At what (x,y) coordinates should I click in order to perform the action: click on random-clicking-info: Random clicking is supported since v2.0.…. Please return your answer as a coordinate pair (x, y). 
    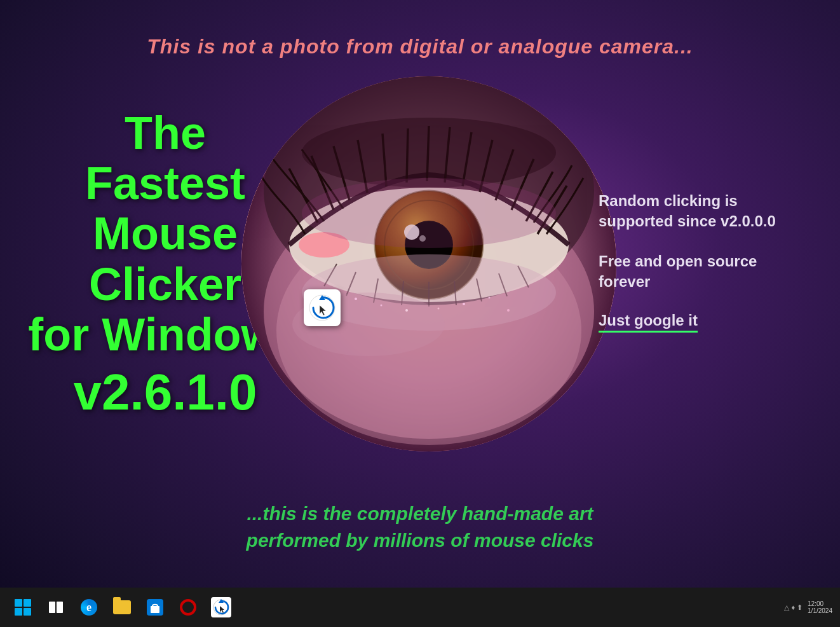
    Looking at the image, I should click on (700, 211).